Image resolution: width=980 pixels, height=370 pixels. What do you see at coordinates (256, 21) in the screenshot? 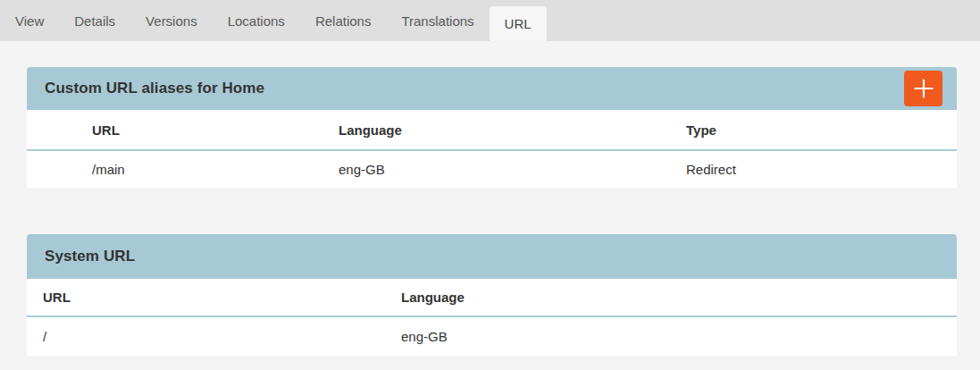
I see `tab-locations: Locations` at bounding box center [256, 21].